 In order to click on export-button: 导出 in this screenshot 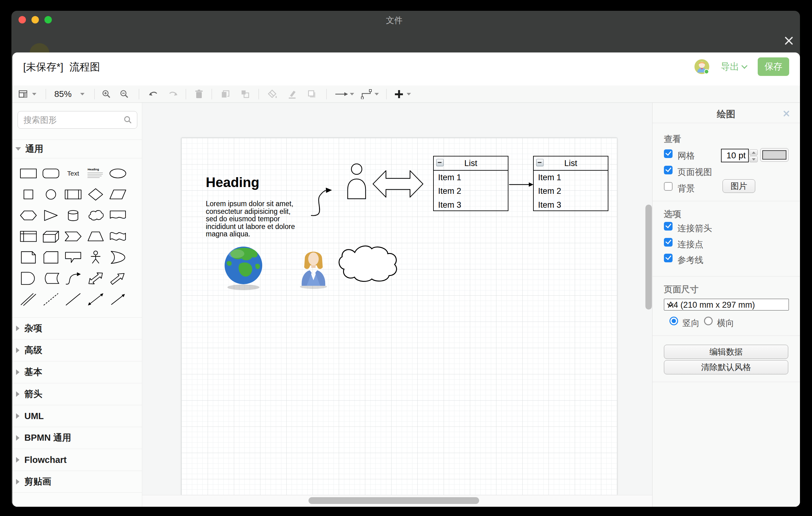, I will do `click(734, 67)`.